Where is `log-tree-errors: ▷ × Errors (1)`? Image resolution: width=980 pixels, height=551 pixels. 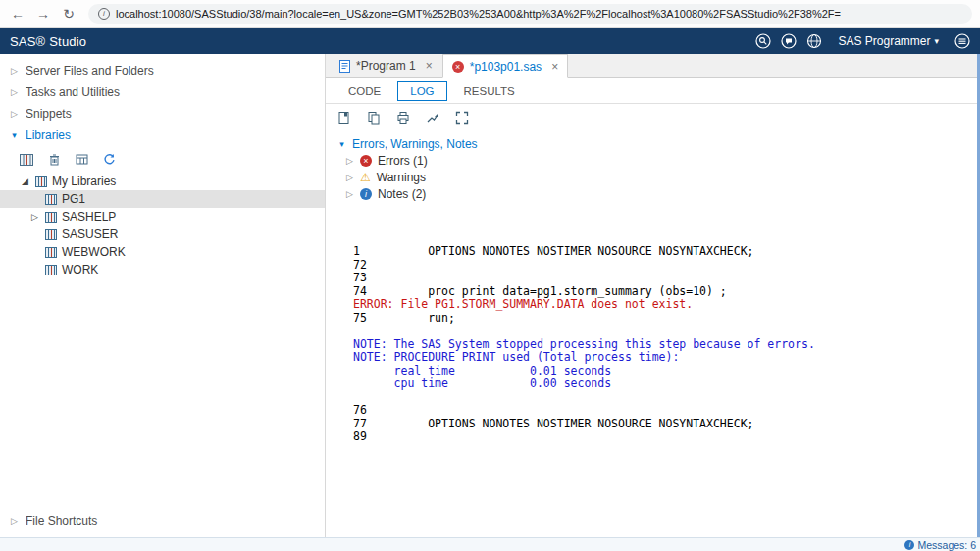 log-tree-errors: ▷ × Errors (1) is located at coordinates (653, 161).